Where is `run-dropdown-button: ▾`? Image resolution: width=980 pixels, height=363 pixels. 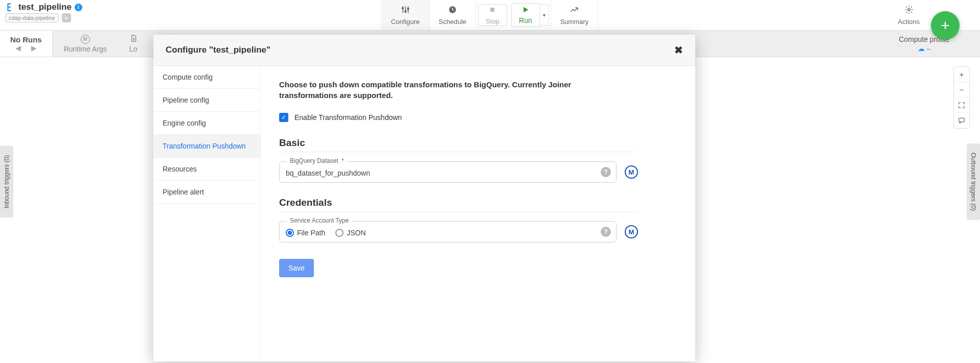
run-dropdown-button: ▾ is located at coordinates (544, 15).